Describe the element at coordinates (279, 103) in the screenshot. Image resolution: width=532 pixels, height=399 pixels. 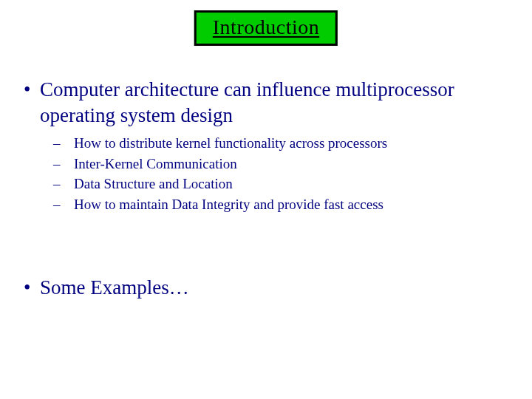
I see `bullet1-text: Computer architecture can influence mult…` at that location.